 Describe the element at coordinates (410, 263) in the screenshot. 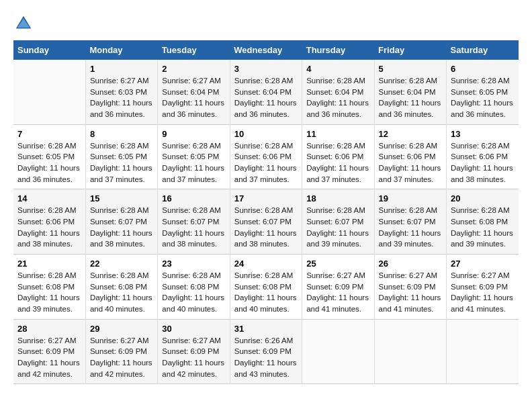

I see `day-number: 26` at that location.